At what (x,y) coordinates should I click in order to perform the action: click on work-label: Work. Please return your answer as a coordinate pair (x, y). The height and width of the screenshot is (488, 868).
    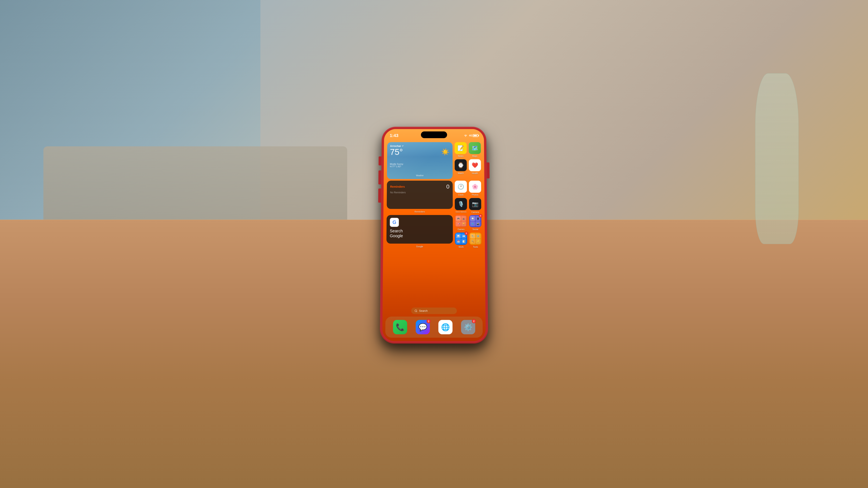
    Looking at the image, I should click on (461, 247).